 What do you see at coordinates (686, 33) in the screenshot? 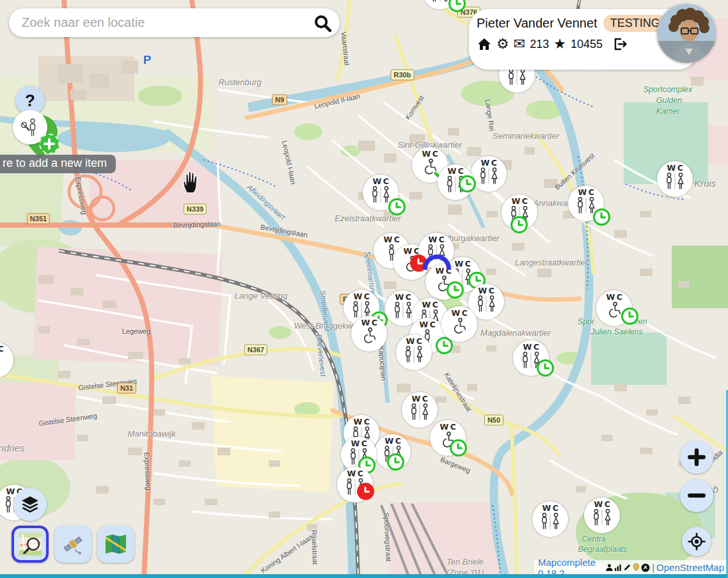
I see `user-avatar` at bounding box center [686, 33].